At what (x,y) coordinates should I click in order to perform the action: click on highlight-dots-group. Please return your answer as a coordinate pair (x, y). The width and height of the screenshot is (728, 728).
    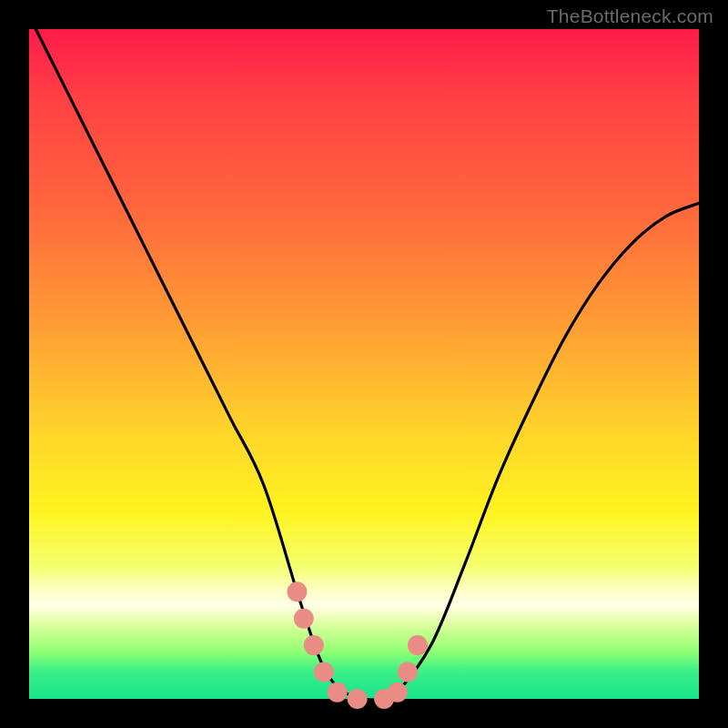
    Looking at the image, I should click on (357, 645).